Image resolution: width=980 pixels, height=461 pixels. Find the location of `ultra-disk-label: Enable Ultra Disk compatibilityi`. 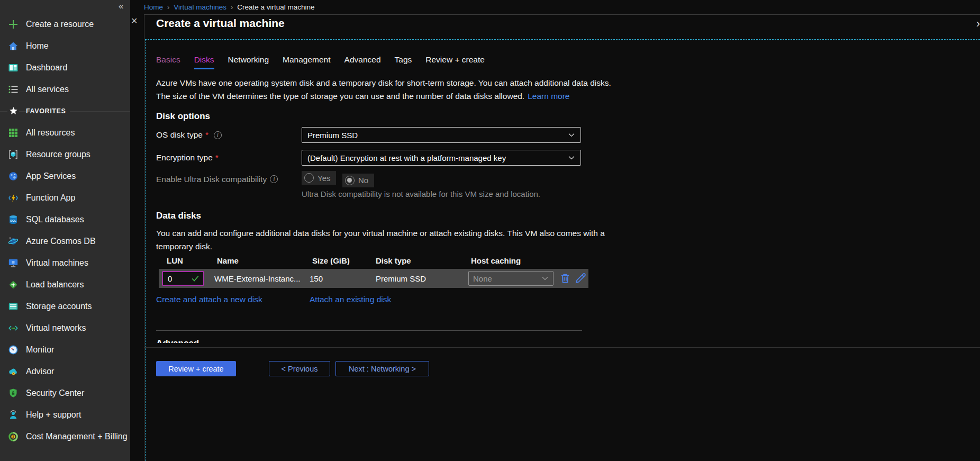

ultra-disk-label: Enable Ultra Disk compatibilityi is located at coordinates (229, 179).